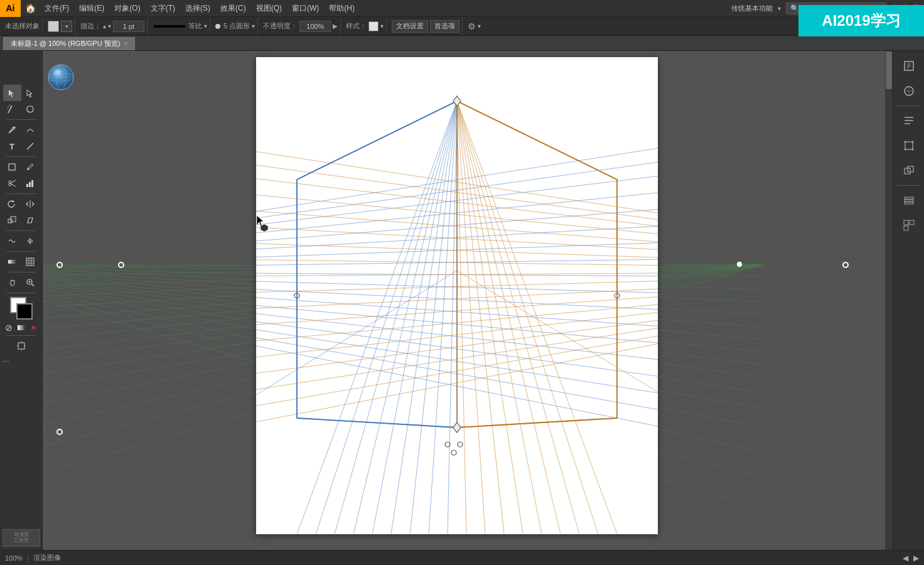  Describe the element at coordinates (365, 26) in the screenshot. I see `style-section: 样式： ▾` at that location.